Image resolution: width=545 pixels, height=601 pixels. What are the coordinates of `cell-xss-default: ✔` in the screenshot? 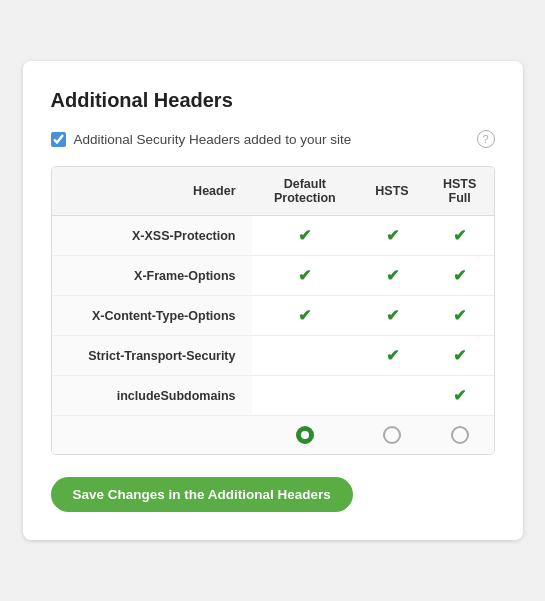 It's located at (306, 236).